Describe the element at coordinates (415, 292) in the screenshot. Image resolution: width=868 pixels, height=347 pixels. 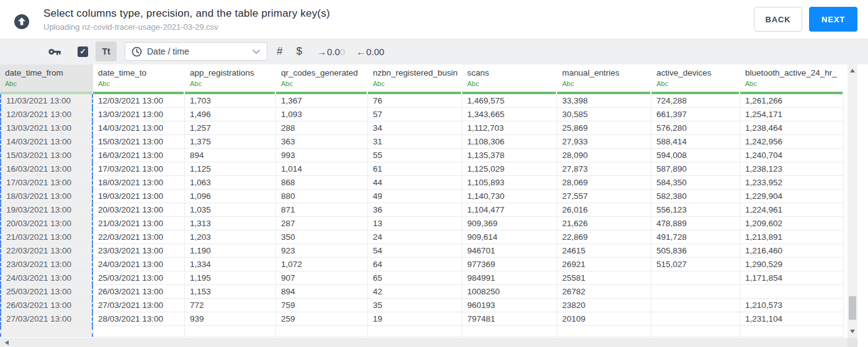
I see `table-cell: 42` at that location.